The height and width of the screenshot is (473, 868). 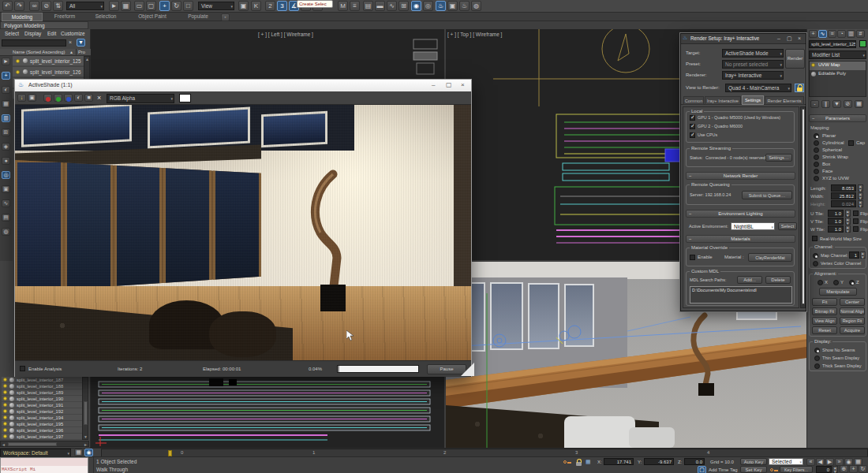 I want to click on render-button: Render, so click(x=795, y=58).